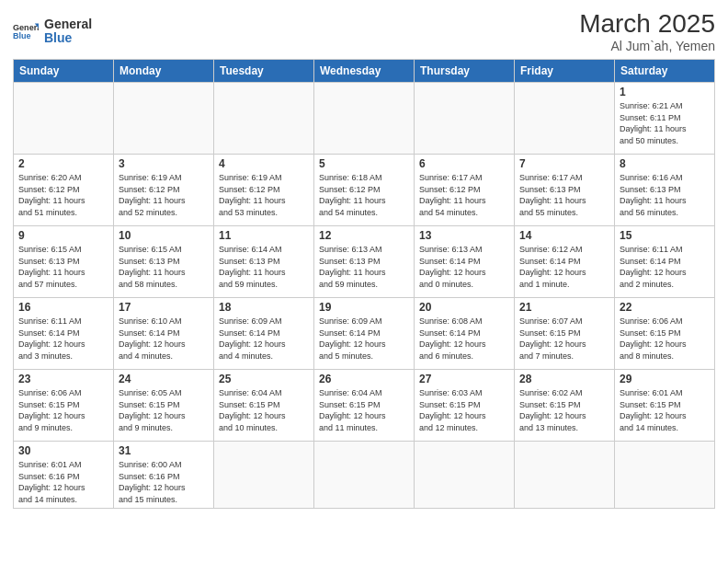 The width and height of the screenshot is (728, 563). Describe the element at coordinates (665, 92) in the screenshot. I see `day-number: 1` at that location.